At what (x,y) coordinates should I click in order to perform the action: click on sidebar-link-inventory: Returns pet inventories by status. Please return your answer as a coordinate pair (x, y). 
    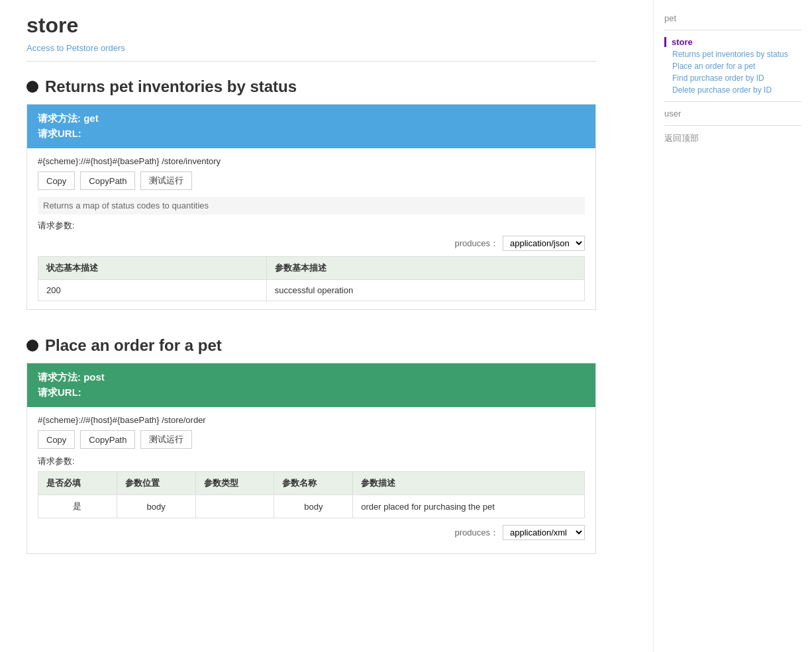
    Looking at the image, I should click on (733, 54).